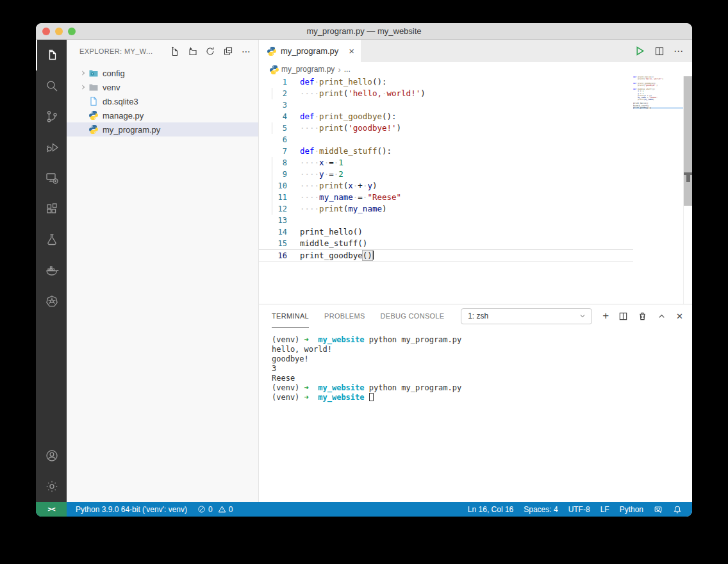 This screenshot has height=564, width=728. What do you see at coordinates (273, 244) in the screenshot?
I see `line-number: 15` at bounding box center [273, 244].